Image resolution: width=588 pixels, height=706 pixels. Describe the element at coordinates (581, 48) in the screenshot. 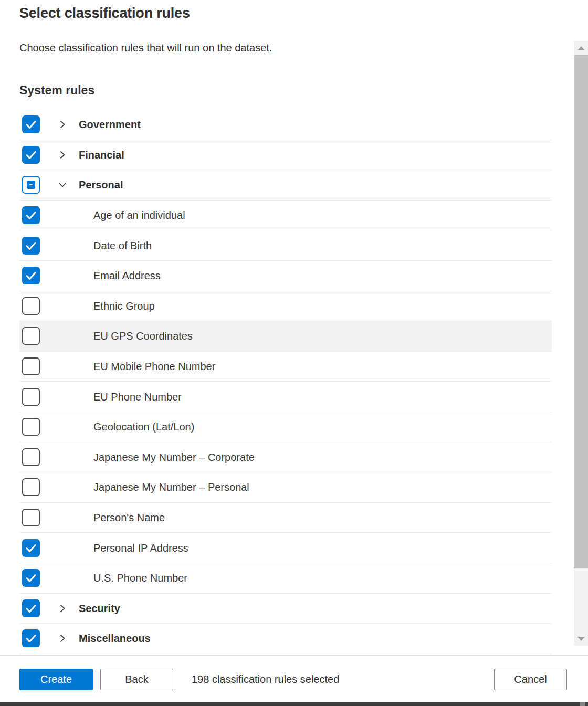

I see `up-triangle-icon` at that location.